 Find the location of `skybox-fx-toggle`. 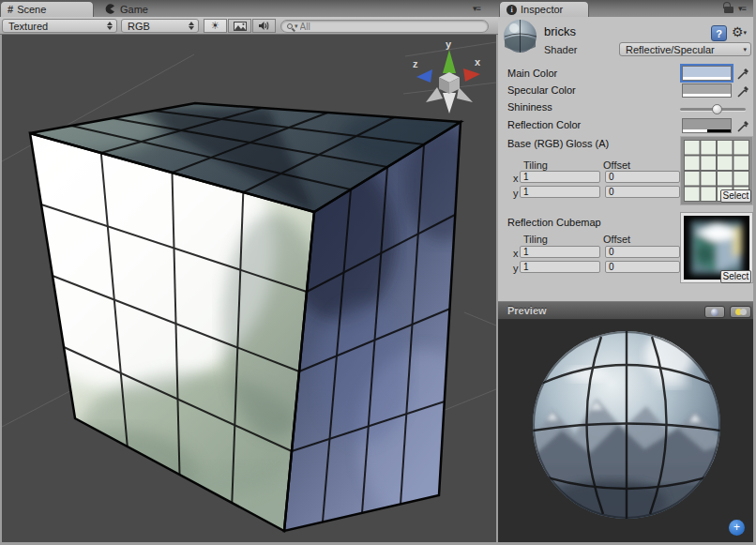

skybox-fx-toggle is located at coordinates (240, 26).